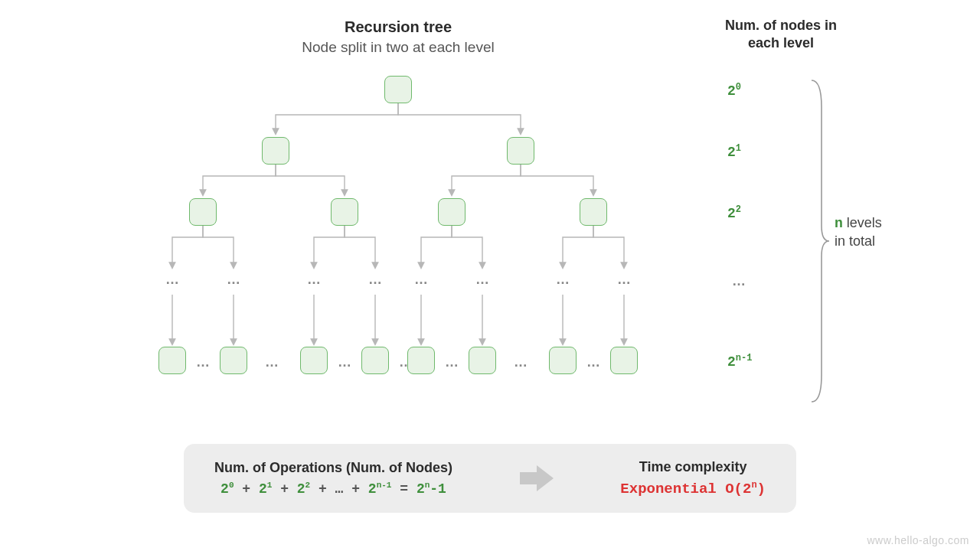  Describe the element at coordinates (334, 488) in the screenshot. I see `operations-formula: 20 + 21 + 22 + … + 2n-1 = 2n-1` at that location.